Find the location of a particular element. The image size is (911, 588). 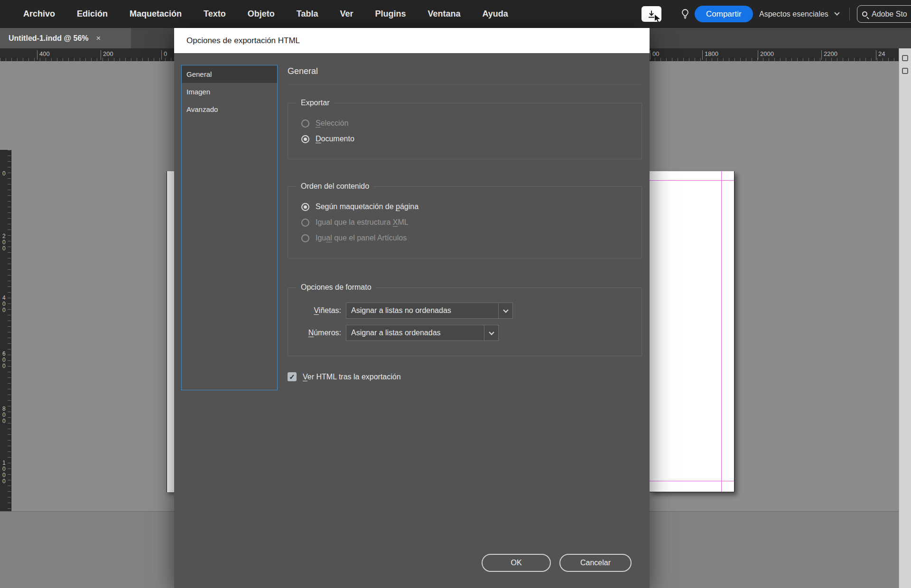

menu-bar: Archivo Edición Maquetación Texto Objeto… is located at coordinates (456, 14).